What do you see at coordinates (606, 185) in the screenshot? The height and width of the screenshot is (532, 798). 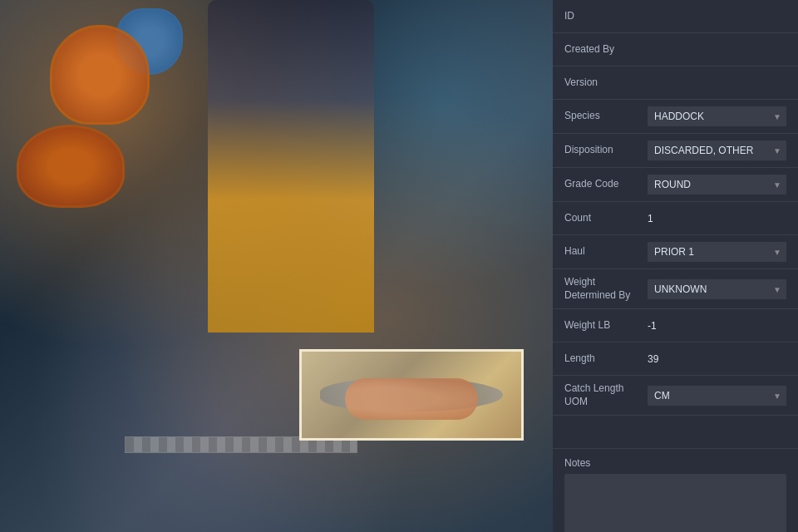 I see `label-grade-code: Grade Code` at bounding box center [606, 185].